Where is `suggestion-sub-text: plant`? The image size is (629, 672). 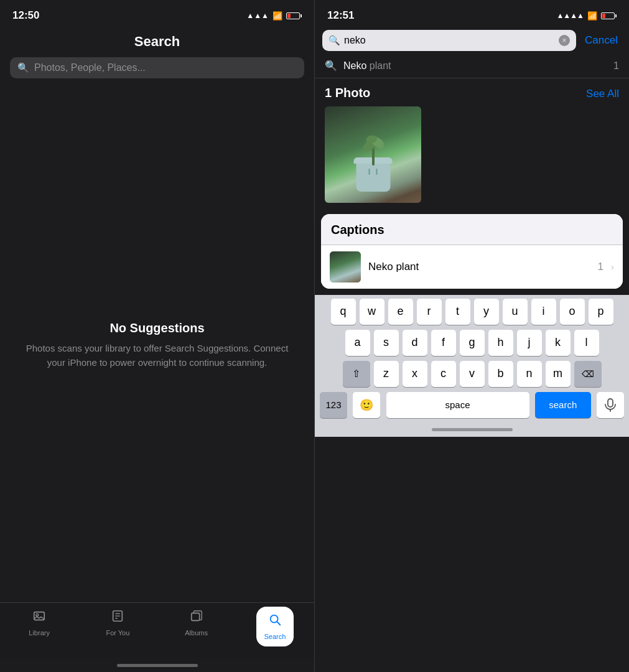
suggestion-sub-text: plant is located at coordinates (378, 66).